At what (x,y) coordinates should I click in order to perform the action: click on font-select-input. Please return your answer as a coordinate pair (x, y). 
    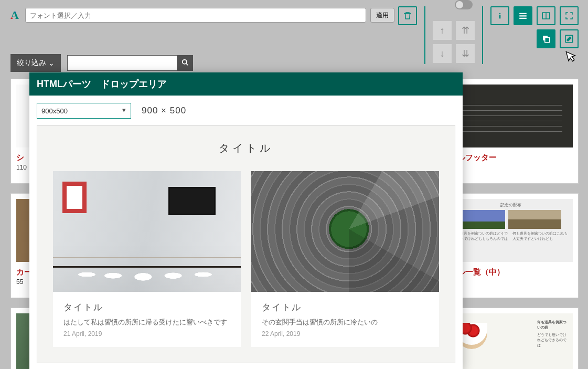
    Looking at the image, I should click on (196, 15).